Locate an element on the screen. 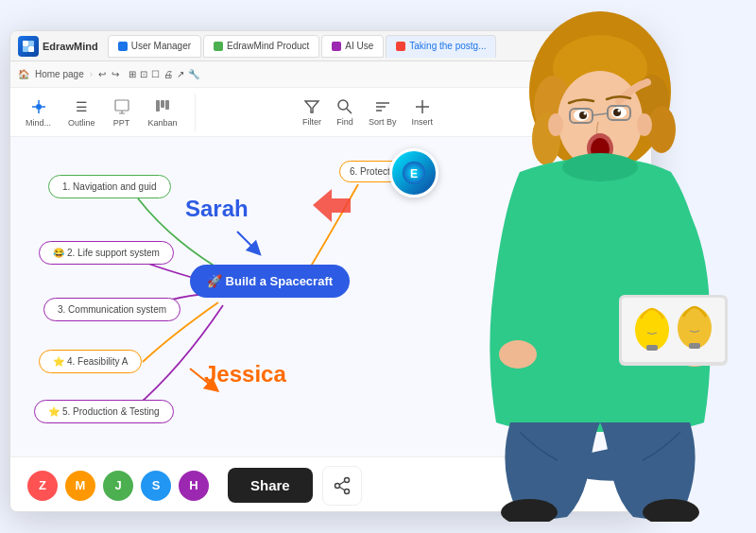 This screenshot has height=533, width=756. floating-edrawmind-avatar: E is located at coordinates (414, 173).